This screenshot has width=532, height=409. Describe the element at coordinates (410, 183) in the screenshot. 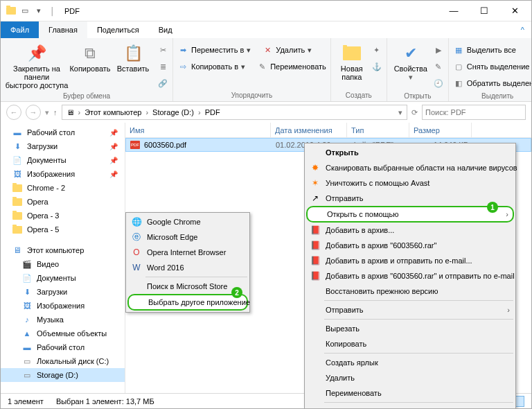

I see `ctx-shred: ✶Уничтожить с помощью Avast` at that location.